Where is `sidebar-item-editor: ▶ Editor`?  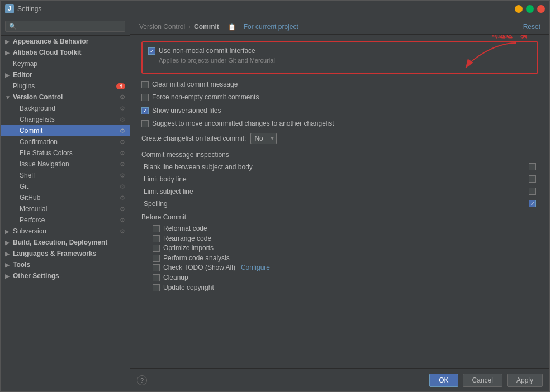
sidebar-item-editor: ▶ Editor is located at coordinates (65, 75).